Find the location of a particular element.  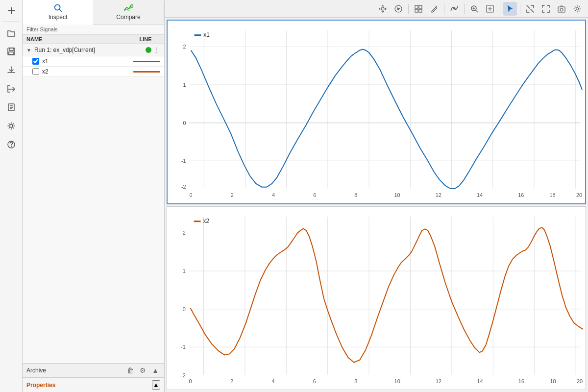

panel-bottom: Archive 🗑 ⚙ ▲ Properties ▲ is located at coordinates (93, 377).